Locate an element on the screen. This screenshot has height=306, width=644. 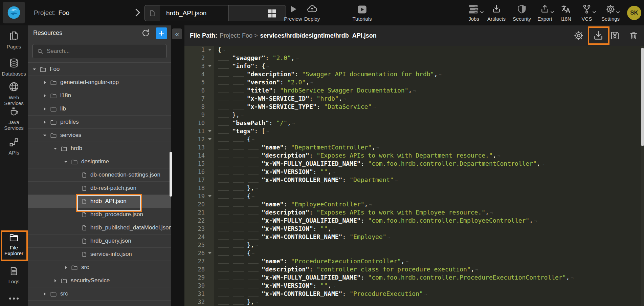
rail-item-databases: Databases is located at coordinates (14, 67).